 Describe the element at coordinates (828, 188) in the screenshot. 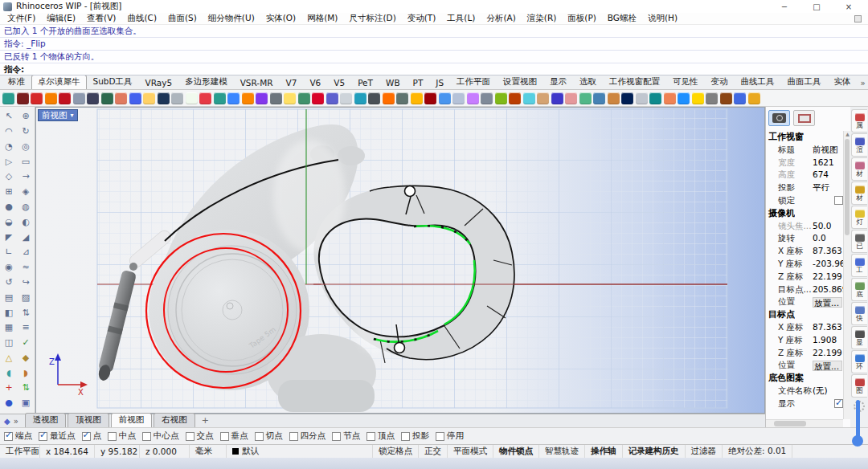

I see `property-value: 平行` at that location.